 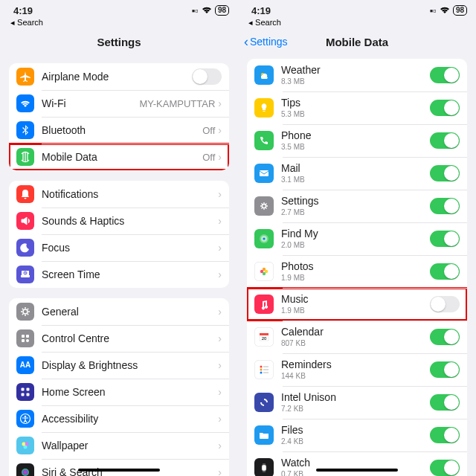 I want to click on app-data-usage: 8.3 MB, so click(x=356, y=82).